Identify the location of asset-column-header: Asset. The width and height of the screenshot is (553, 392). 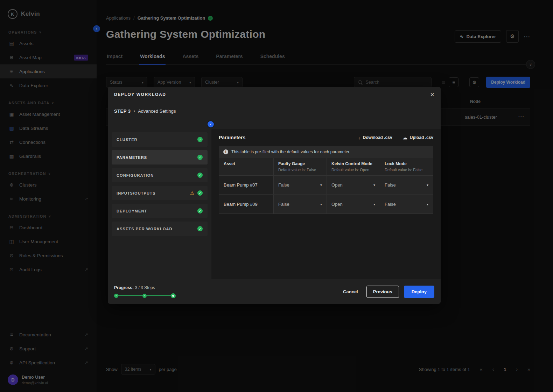
(246, 167).